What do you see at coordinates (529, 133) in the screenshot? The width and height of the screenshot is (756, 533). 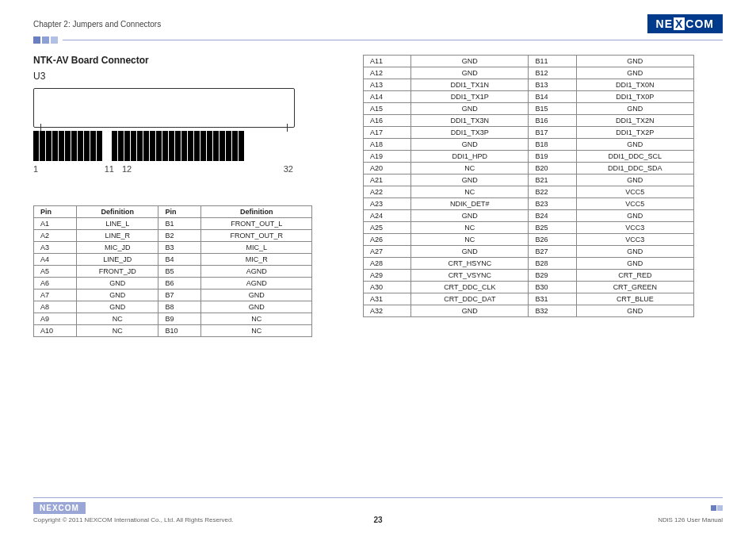 I see `table-row: A17DDI1_TX3PB17DDI1_TX2P` at bounding box center [529, 133].